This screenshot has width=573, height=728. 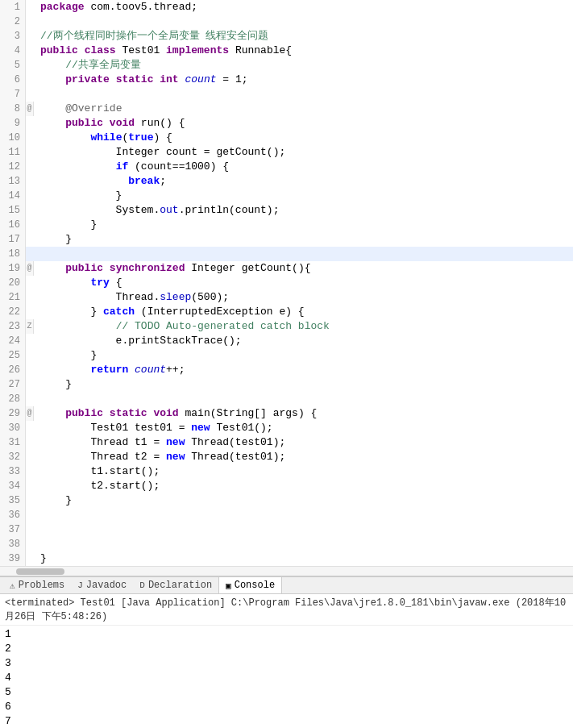 I want to click on code-line: 6 private static int count = 1;, so click(x=287, y=80).